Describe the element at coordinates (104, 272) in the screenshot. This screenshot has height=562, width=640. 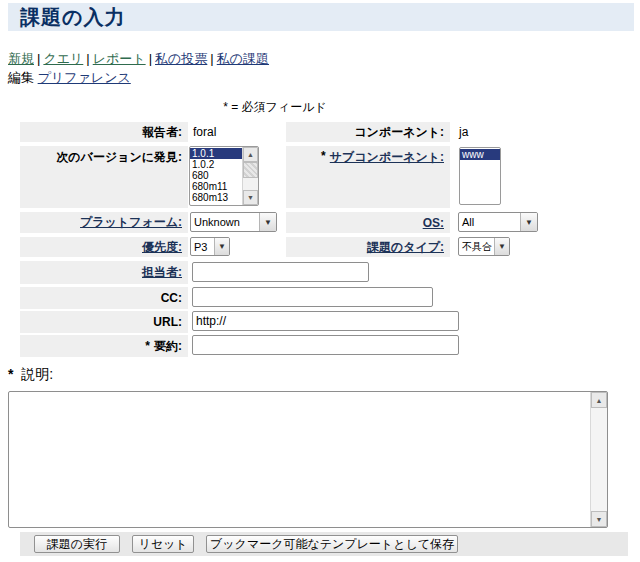
I see `assignee-label-cell: 担当者:` at that location.